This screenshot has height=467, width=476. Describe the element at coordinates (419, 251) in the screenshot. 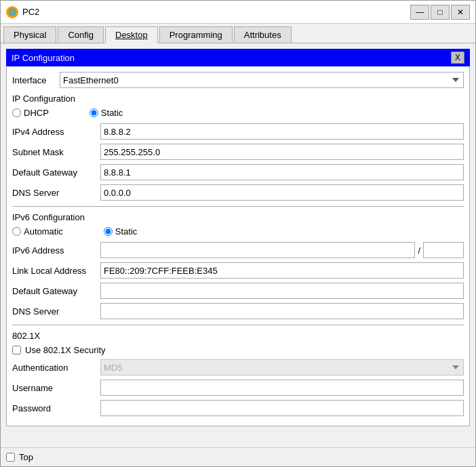

I see `ipv6-slash: /` at that location.